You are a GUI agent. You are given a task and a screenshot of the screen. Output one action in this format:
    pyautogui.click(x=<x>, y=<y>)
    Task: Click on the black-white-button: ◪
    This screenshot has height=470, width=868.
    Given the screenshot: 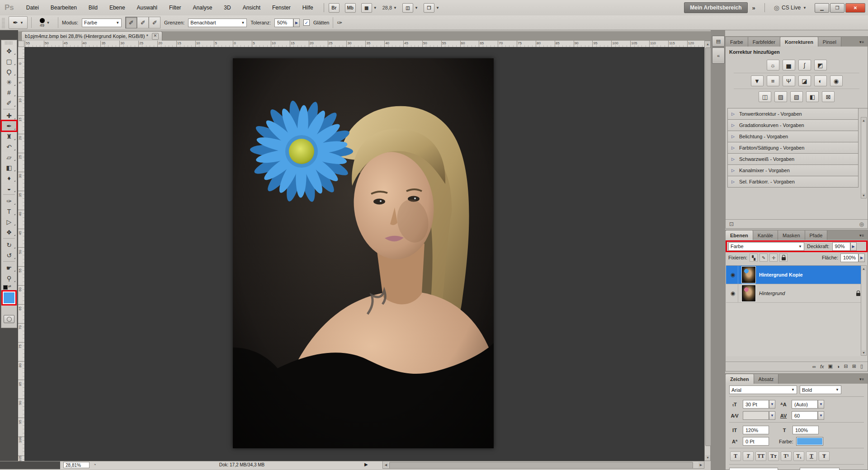 What is the action you would take?
    pyautogui.click(x=805, y=81)
    